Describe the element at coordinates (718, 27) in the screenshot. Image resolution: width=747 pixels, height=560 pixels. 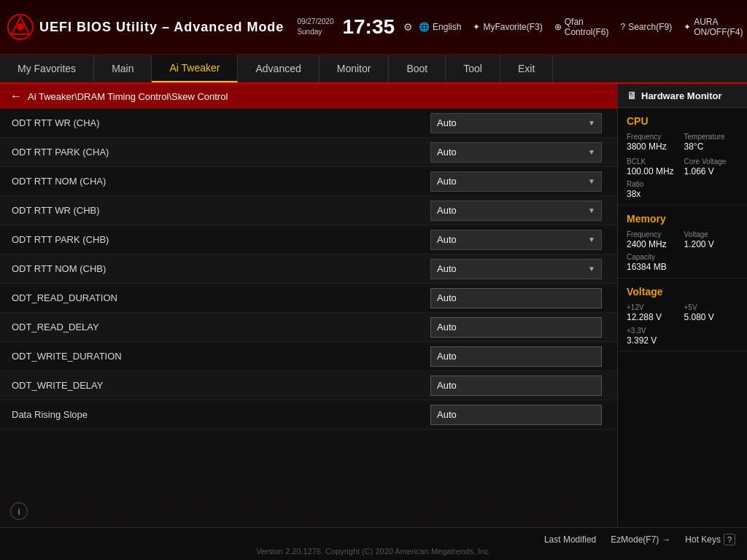
I see `aura-label: AURA ON/OFF(F4)` at that location.